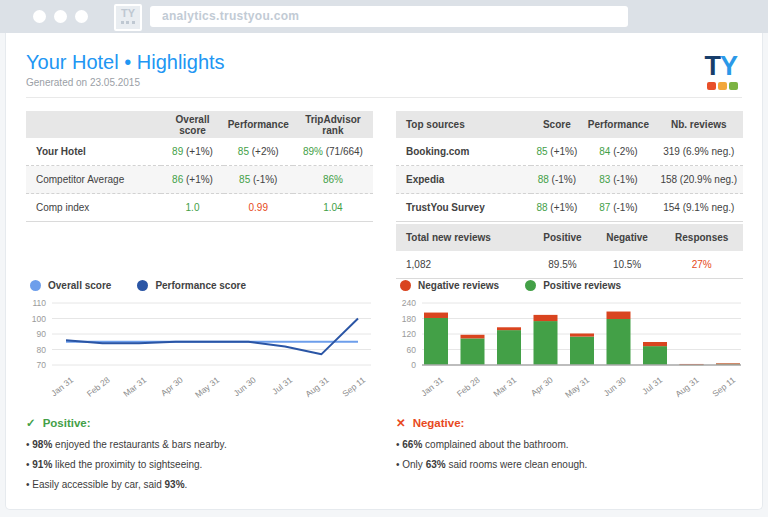 Image resolution: width=768 pixels, height=517 pixels. I want to click on legend-item: Performance score, so click(192, 286).